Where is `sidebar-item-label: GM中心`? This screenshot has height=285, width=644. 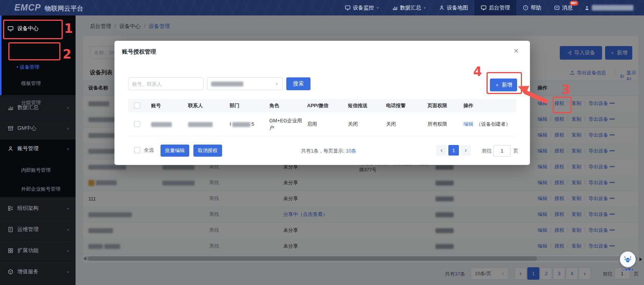 sidebar-item-label: GM中心 is located at coordinates (27, 128).